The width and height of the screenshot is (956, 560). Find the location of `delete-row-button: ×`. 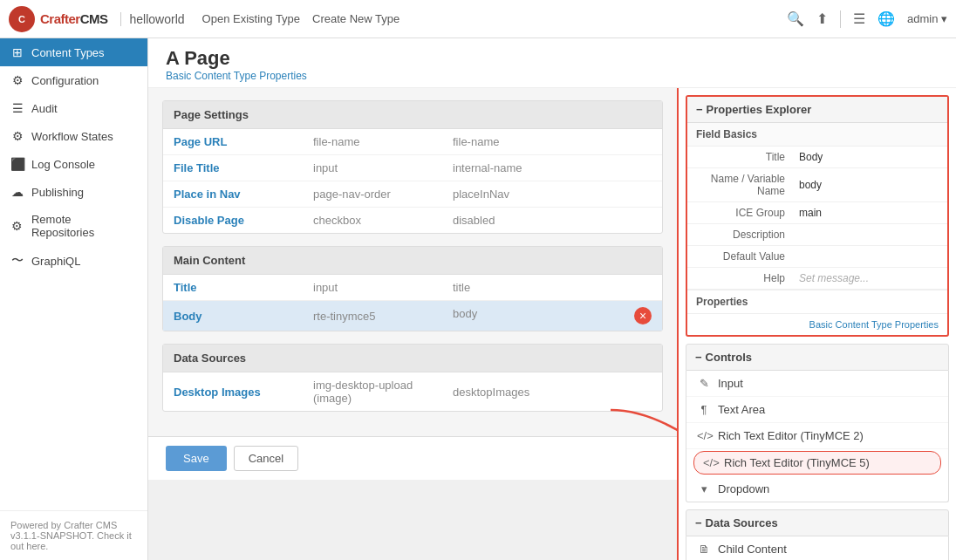

delete-row-button: × is located at coordinates (643, 316).